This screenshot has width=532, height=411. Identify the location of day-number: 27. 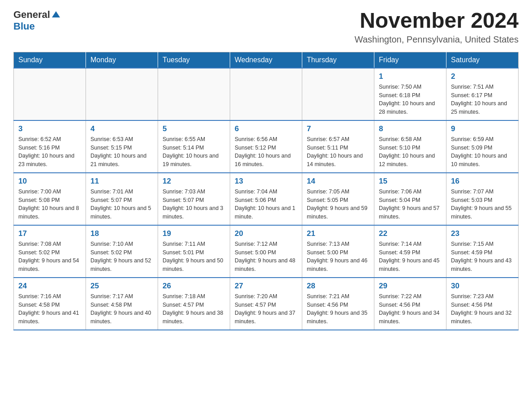
(266, 286).